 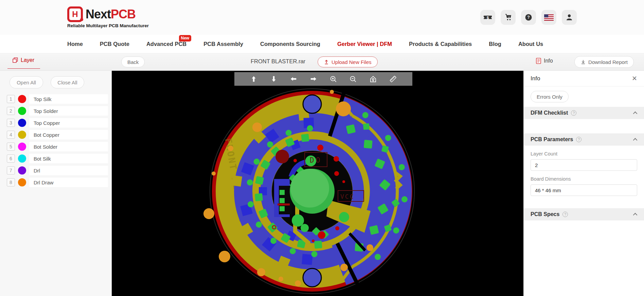 What do you see at coordinates (604, 62) in the screenshot?
I see `download-report-button: Download Report` at bounding box center [604, 62].